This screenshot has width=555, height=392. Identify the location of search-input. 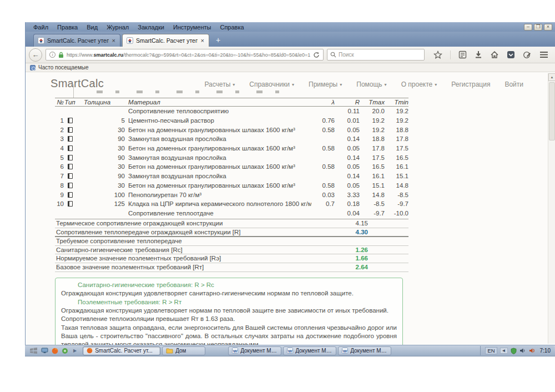
(375, 54).